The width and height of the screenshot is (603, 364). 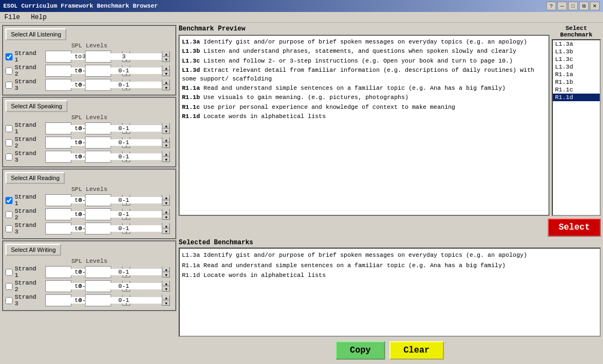 What do you see at coordinates (124, 57) in the screenshot?
I see `listening-strand1-to-value` at bounding box center [124, 57].